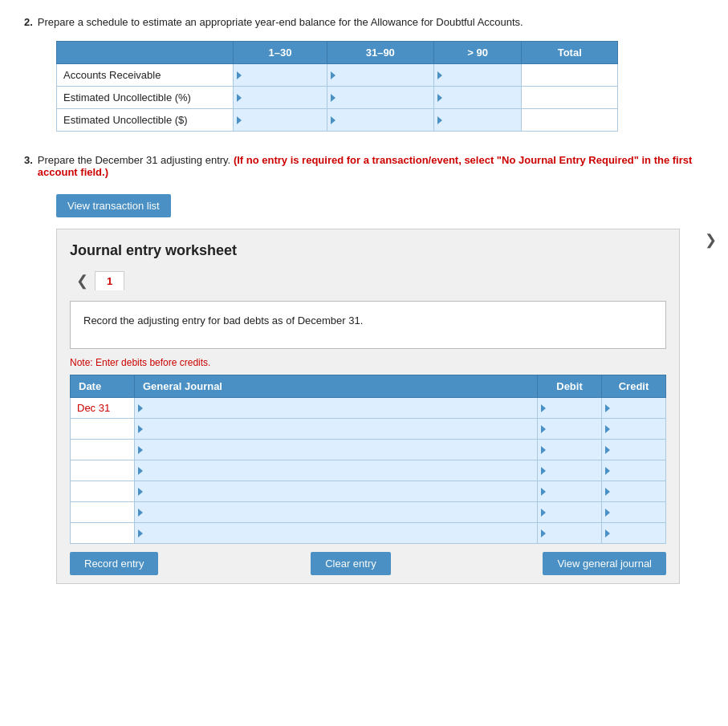 The image size is (728, 726). Describe the element at coordinates (29, 160) in the screenshot. I see `q3-number: 3.` at that location.